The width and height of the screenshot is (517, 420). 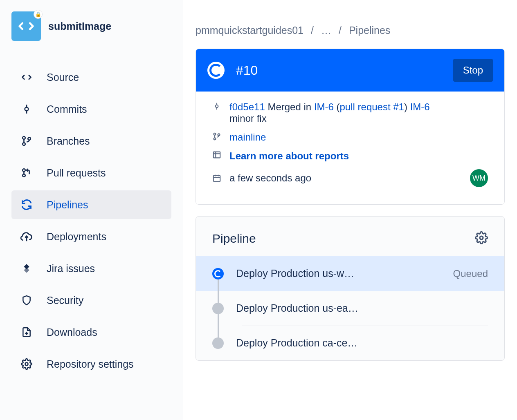 I want to click on step-label: Deploy Production us-ea…, so click(x=356, y=308).